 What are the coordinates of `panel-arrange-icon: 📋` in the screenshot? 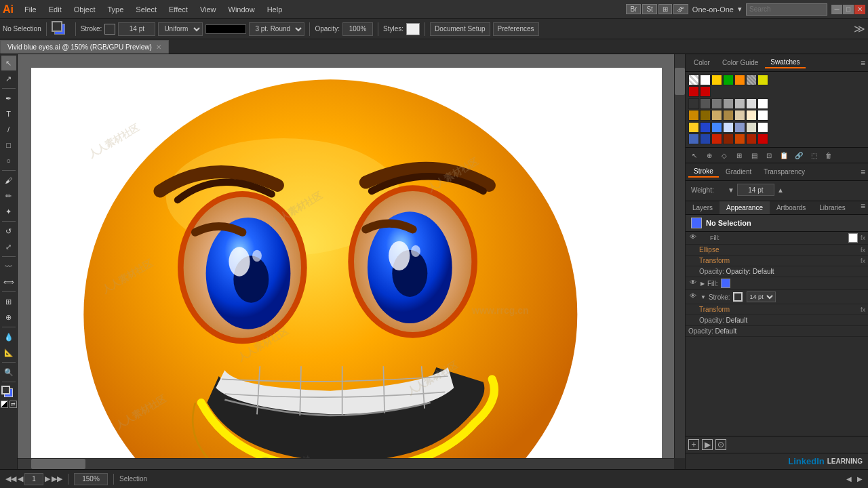 It's located at (784, 155).